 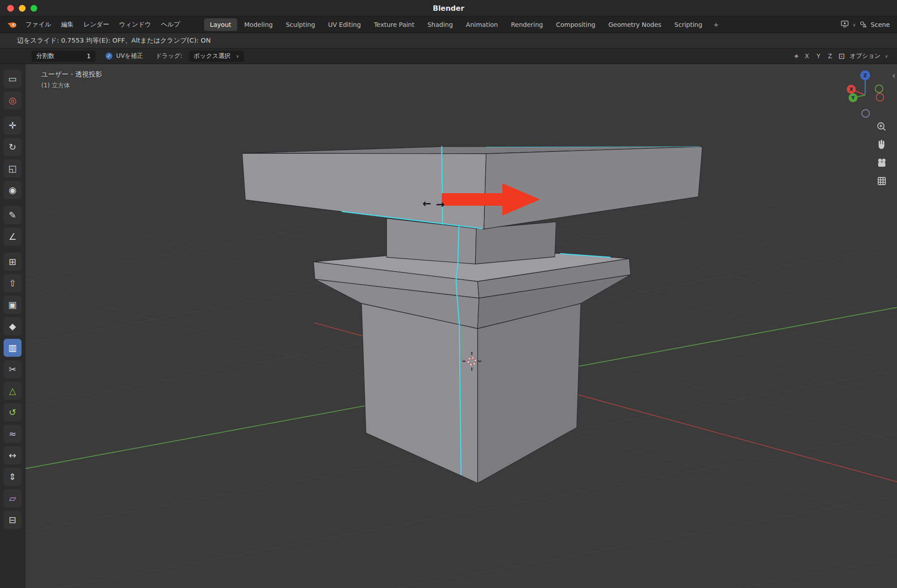 I want to click on tool-loop-cut: ▥, so click(x=13, y=348).